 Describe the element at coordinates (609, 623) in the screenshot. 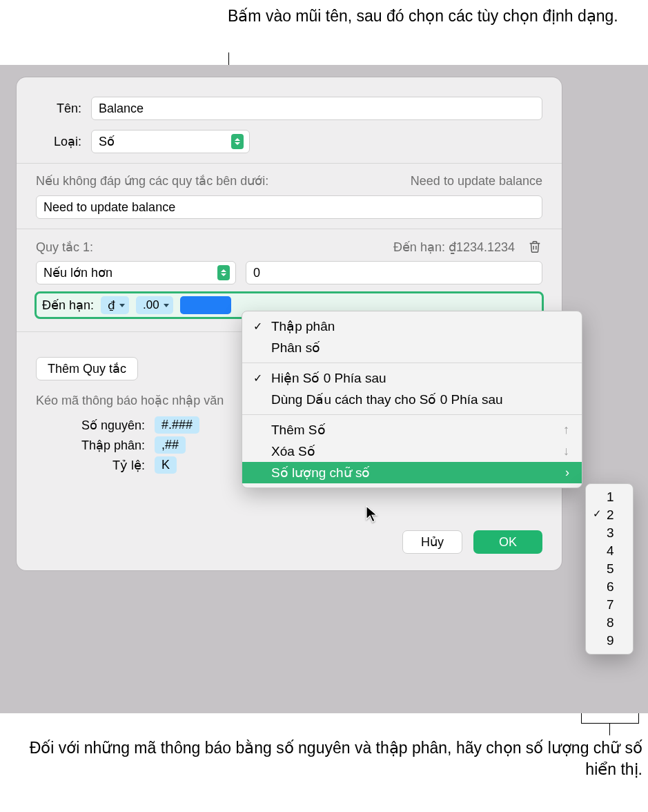

I see `submenu-item-8: 8` at that location.